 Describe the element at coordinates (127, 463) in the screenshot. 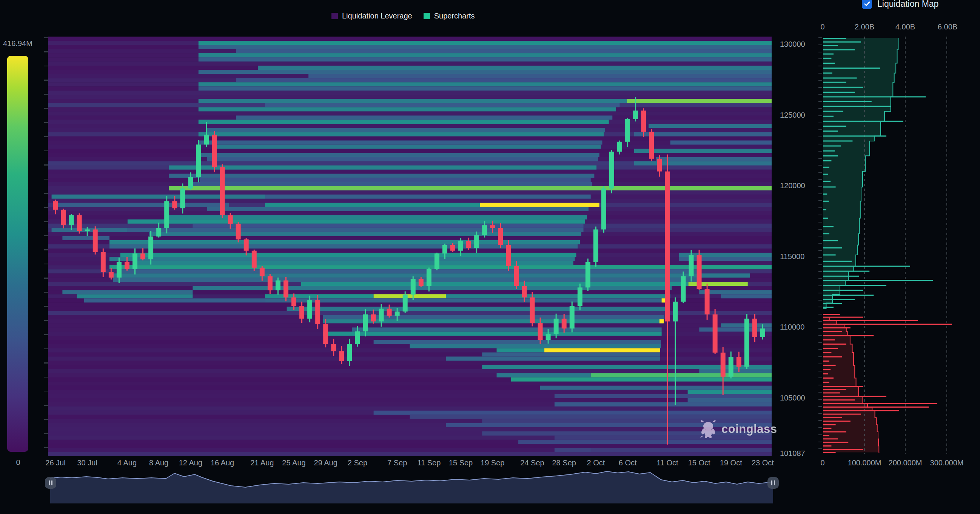

I see `date-axis-label: 4 Aug` at that location.